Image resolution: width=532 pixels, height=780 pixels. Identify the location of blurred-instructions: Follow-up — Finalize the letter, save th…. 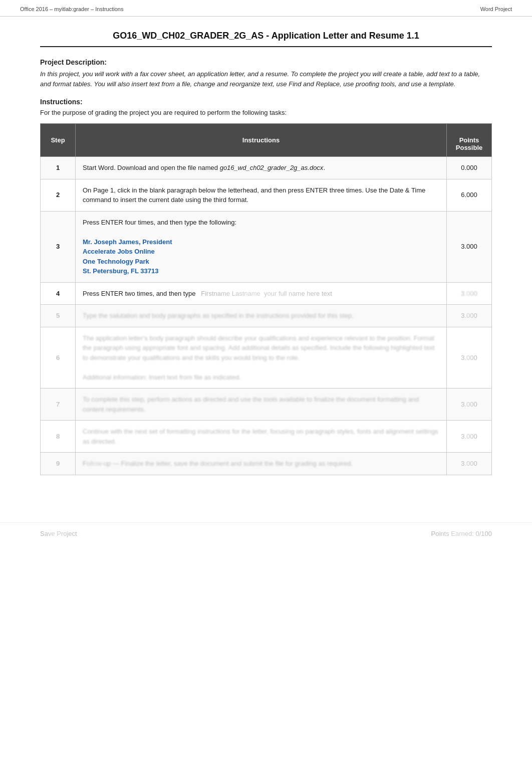
(261, 464).